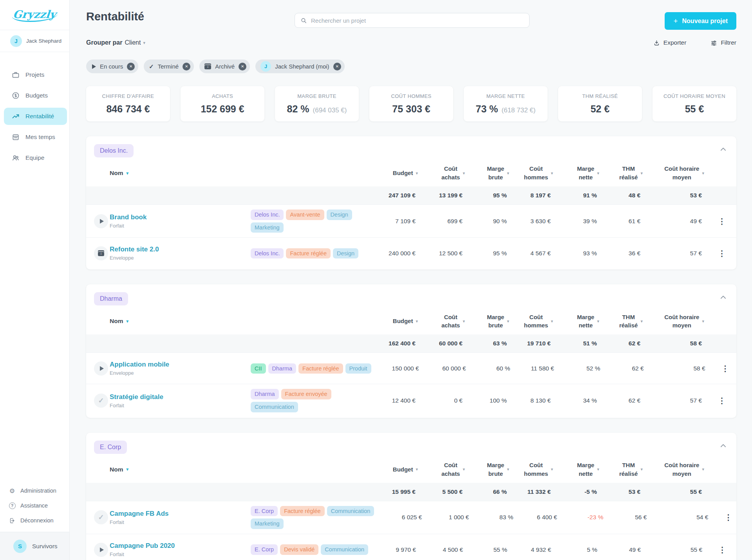 The height and width of the screenshot is (560, 752). I want to click on project-type: Forfait, so click(180, 555).